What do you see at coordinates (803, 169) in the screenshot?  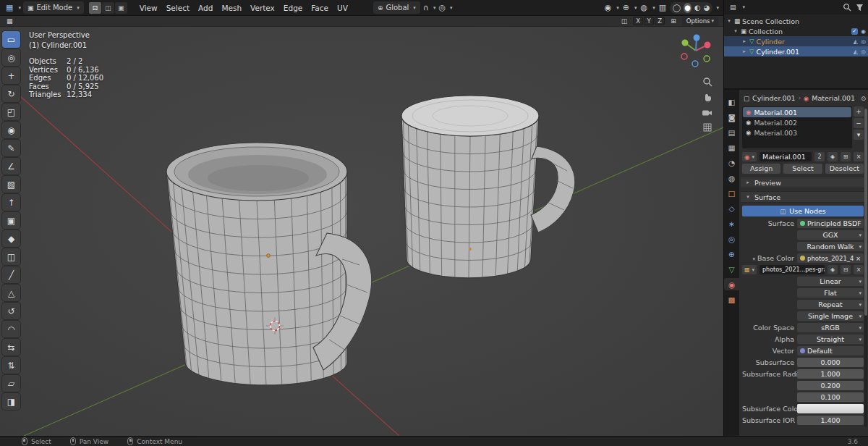 I see `select-button: Select` at bounding box center [803, 169].